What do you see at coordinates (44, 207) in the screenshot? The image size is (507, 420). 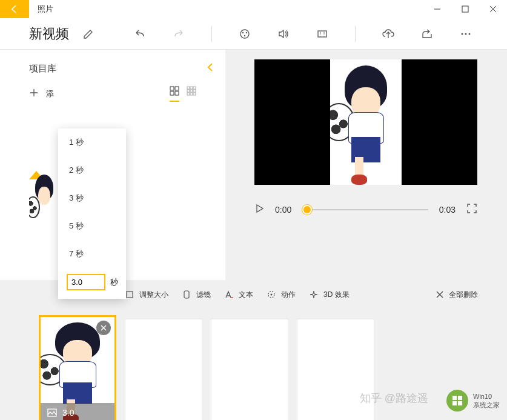 I see `library-thumbnail` at bounding box center [44, 207].